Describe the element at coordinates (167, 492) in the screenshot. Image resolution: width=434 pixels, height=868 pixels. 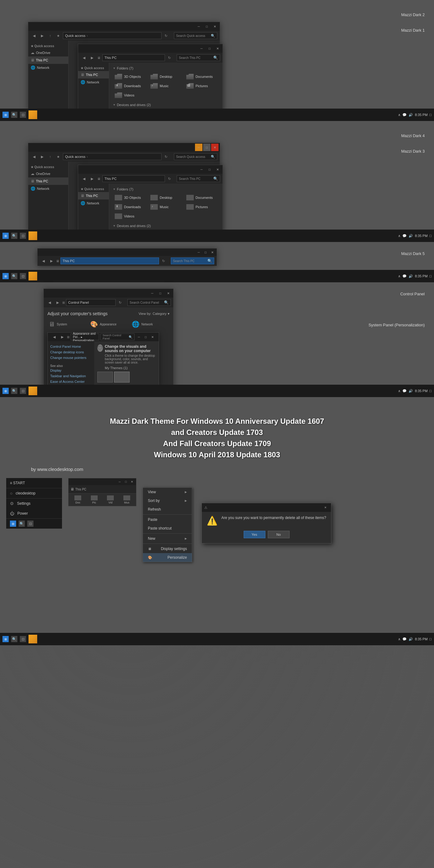
I see `ctx-view: View` at that location.